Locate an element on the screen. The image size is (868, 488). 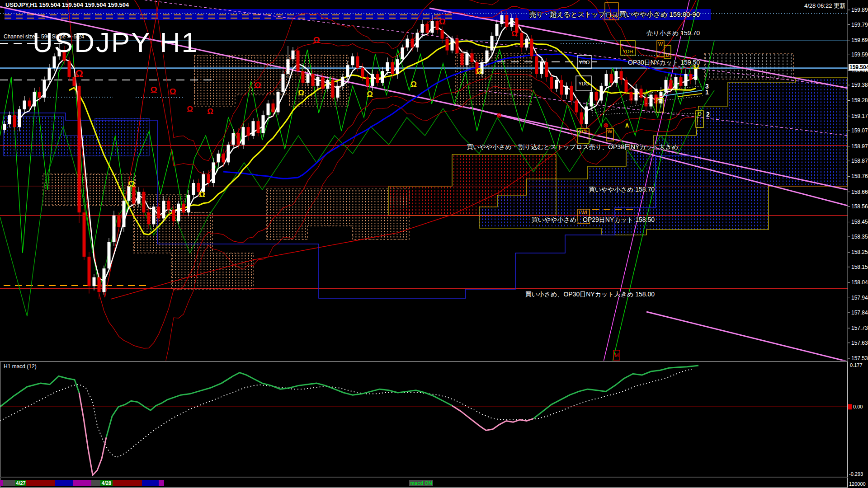
svg-text: YDH is located at coordinates (627, 52).